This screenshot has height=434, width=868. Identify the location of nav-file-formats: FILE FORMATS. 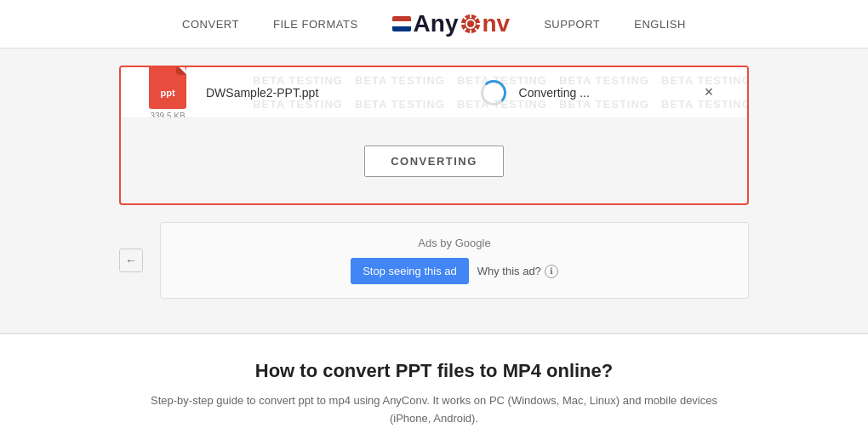
(316, 24).